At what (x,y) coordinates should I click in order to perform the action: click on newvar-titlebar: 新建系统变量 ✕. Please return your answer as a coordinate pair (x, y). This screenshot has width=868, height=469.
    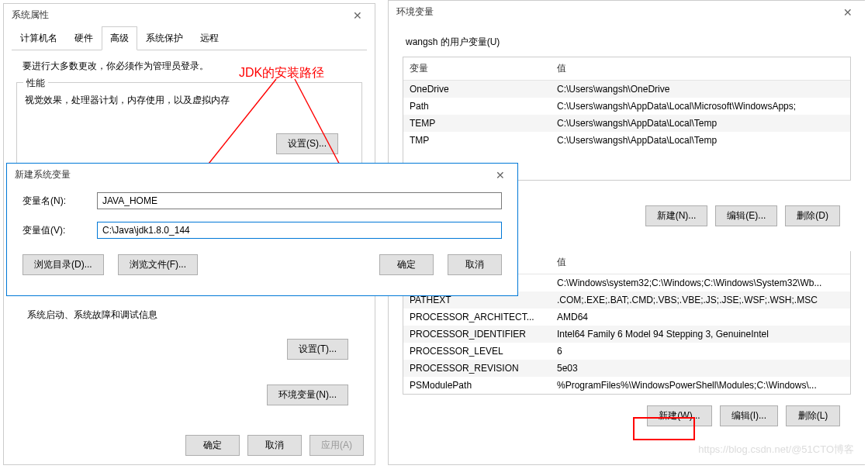
    Looking at the image, I should click on (262, 175).